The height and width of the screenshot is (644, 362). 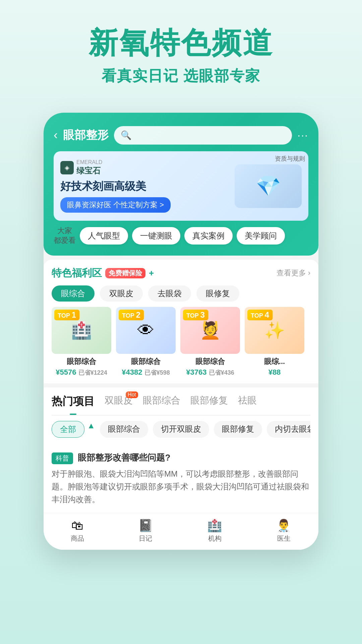 What do you see at coordinates (77, 539) in the screenshot?
I see `nav-label-shop: 商品` at bounding box center [77, 539].